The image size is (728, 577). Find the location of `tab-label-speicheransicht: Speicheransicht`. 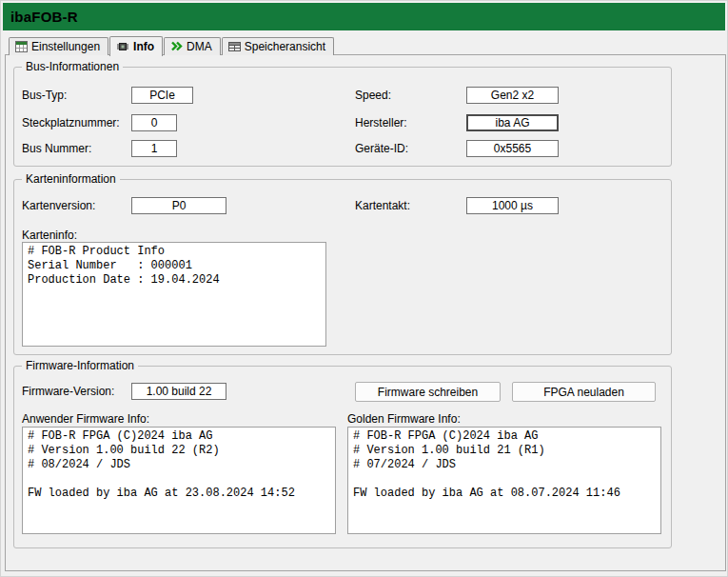

tab-label-speicheransicht: Speicheransicht is located at coordinates (285, 47).